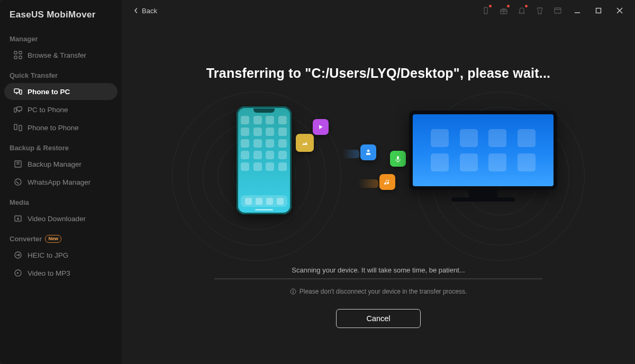 The height and width of the screenshot is (364, 635). Describe the element at coordinates (149, 11) in the screenshot. I see `back-label: Back` at that location.